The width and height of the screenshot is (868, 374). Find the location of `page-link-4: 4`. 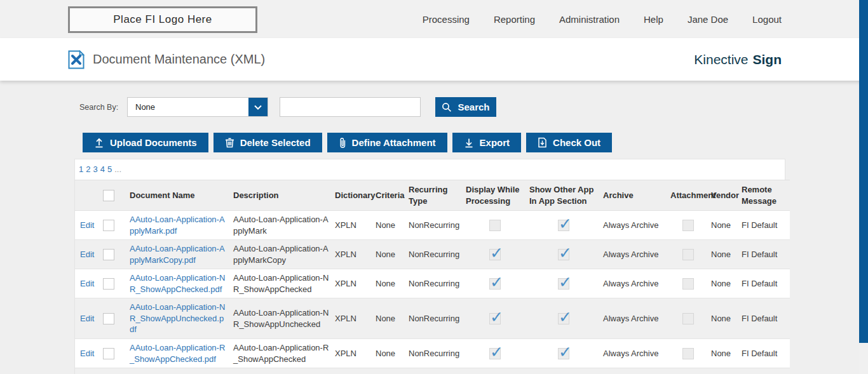

page-link-4: 4 is located at coordinates (103, 169).